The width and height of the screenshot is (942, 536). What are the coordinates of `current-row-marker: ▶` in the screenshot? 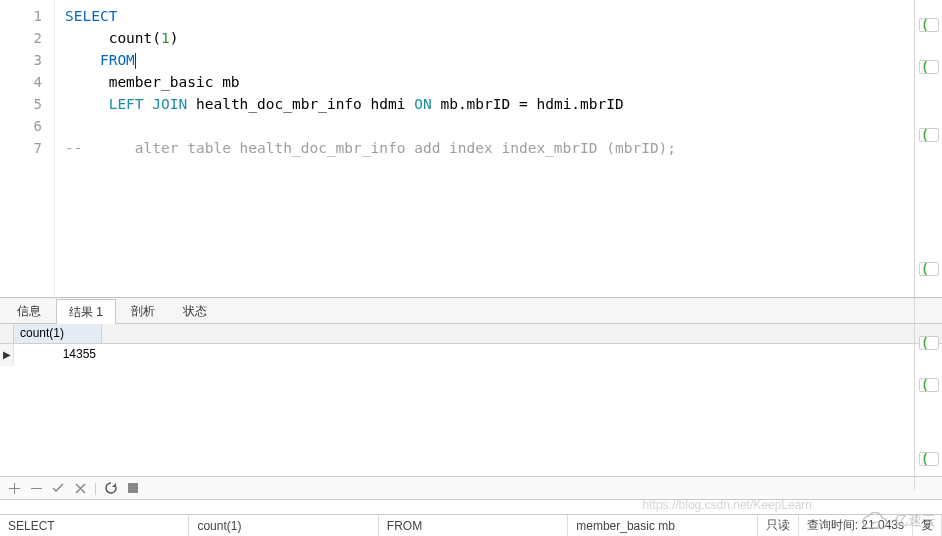 It's located at (7, 355).